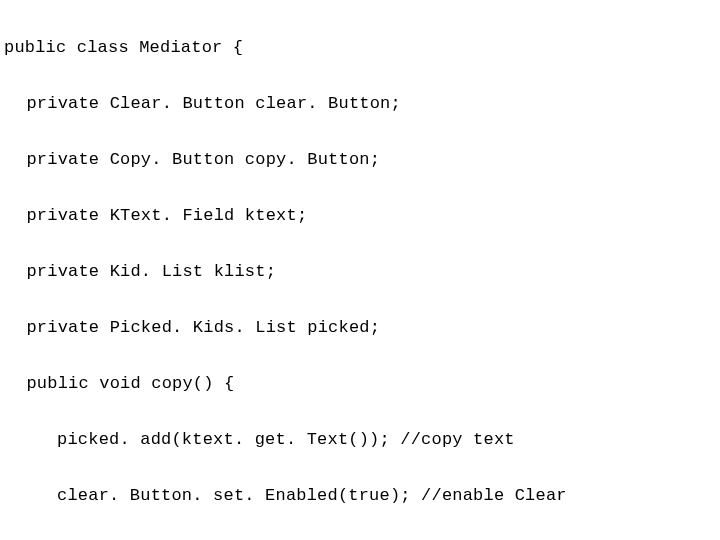 The width and height of the screenshot is (720, 540). Describe the element at coordinates (360, 272) in the screenshot. I see `code-line: private Kid. List klist;` at that location.